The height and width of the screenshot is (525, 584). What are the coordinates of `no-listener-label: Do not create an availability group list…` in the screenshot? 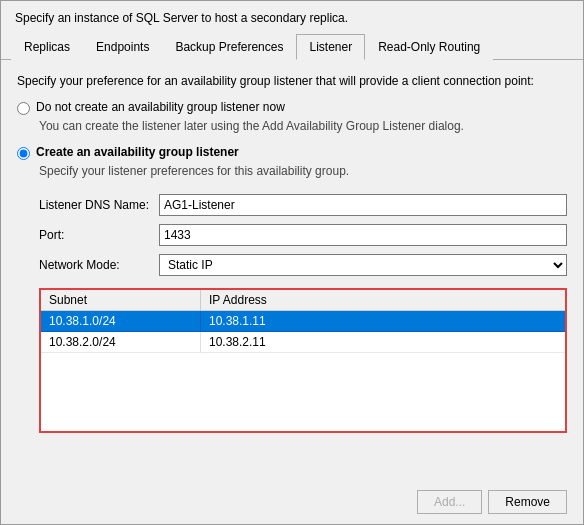 It's located at (160, 107).